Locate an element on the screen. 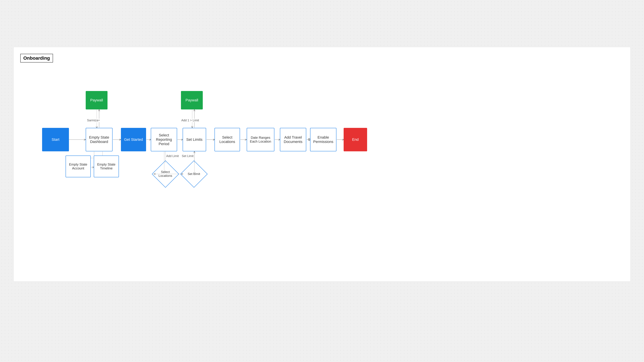 The width and height of the screenshot is (644, 362). end-node: End is located at coordinates (356, 140).